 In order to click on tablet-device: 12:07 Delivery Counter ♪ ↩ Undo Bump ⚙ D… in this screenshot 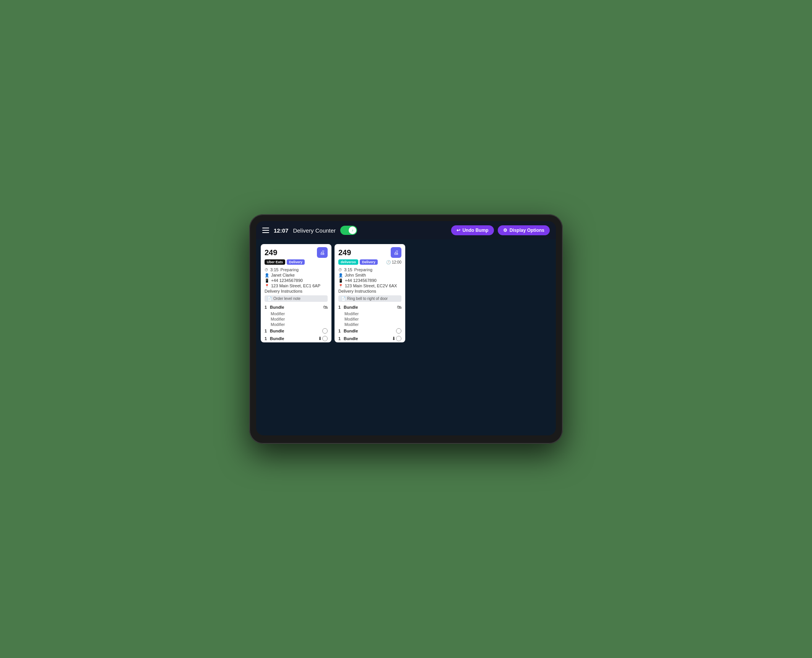, I will do `click(406, 329)`.